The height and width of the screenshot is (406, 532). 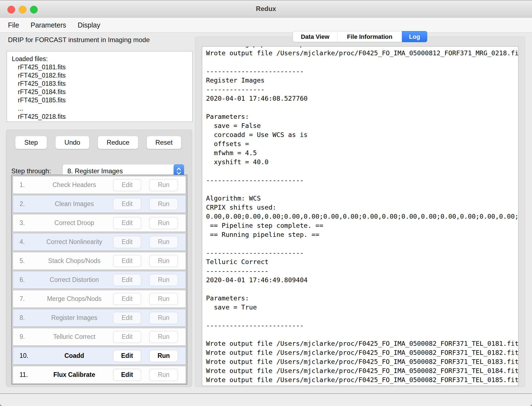 What do you see at coordinates (362, 47) in the screenshot?
I see `log-clipped-line: == Running pipeline step. ==` at bounding box center [362, 47].